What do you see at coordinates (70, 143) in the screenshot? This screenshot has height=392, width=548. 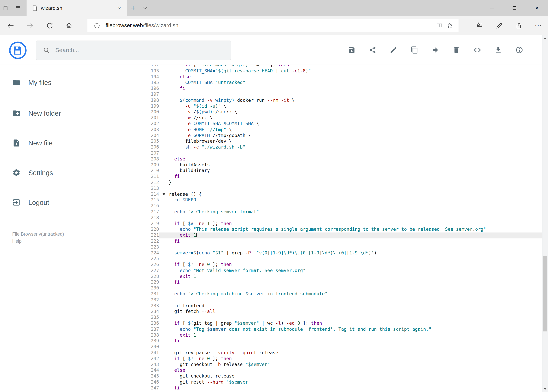 I see `sidebar-item-new-file: New file` at bounding box center [70, 143].